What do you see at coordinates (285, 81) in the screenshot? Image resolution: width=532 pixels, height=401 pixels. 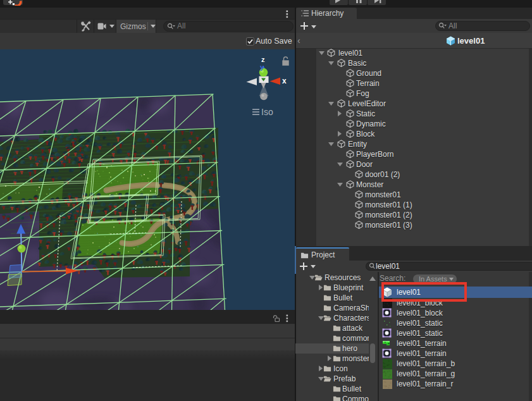 I see `svg-text: x` at bounding box center [285, 81].